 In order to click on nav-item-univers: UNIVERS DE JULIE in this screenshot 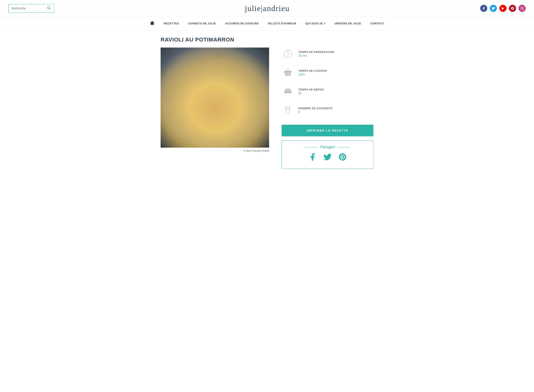, I will do `click(348, 23)`.